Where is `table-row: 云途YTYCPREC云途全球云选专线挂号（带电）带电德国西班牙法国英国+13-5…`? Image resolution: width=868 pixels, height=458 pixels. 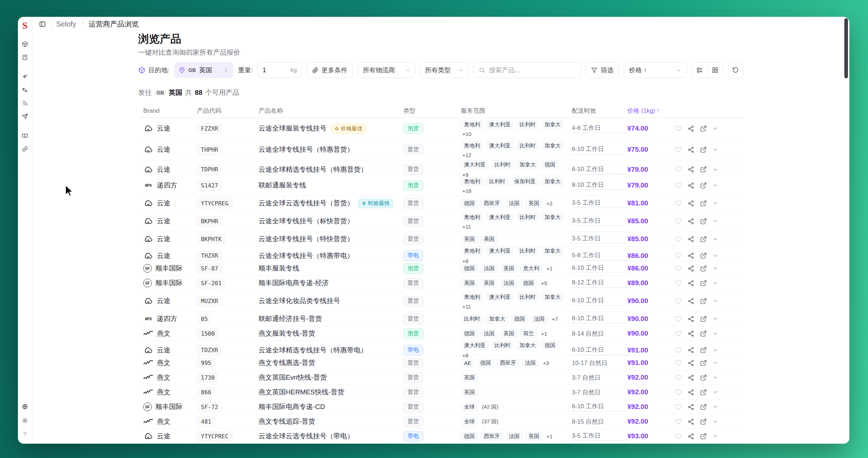
table-row: 云途YTYCPREC云途全球云选专线挂号（带电）带电德国西班牙法国英国+13-5… is located at coordinates (441, 437).